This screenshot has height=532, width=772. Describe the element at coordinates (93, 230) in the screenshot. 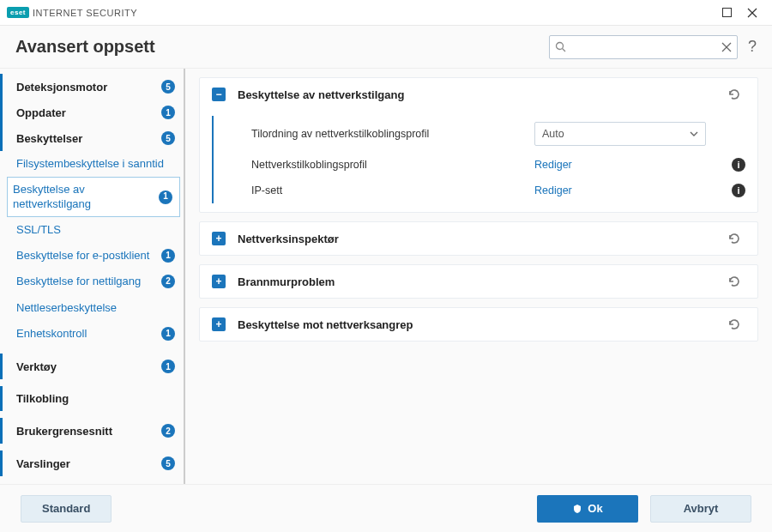

I see `sidebar-item-ssl-tls: SSL/TLS` at that location.